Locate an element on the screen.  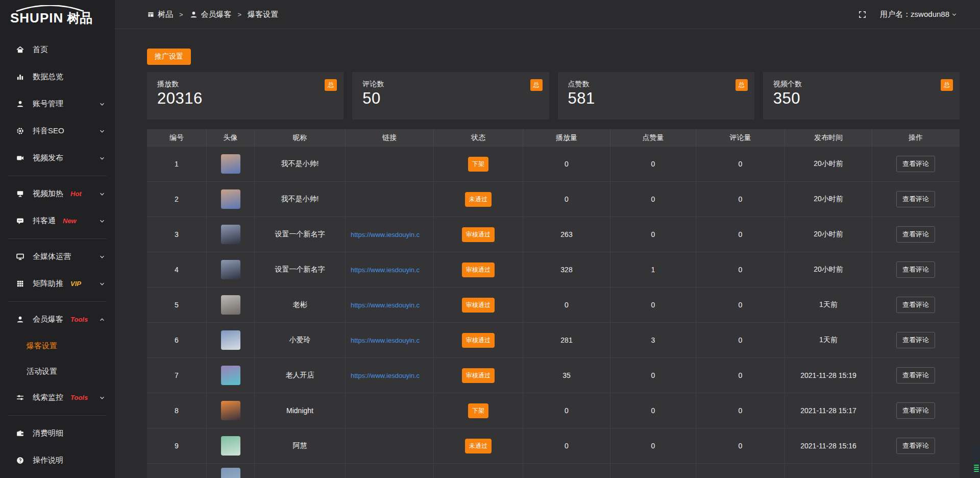
fullscreen-icon is located at coordinates (863, 14).